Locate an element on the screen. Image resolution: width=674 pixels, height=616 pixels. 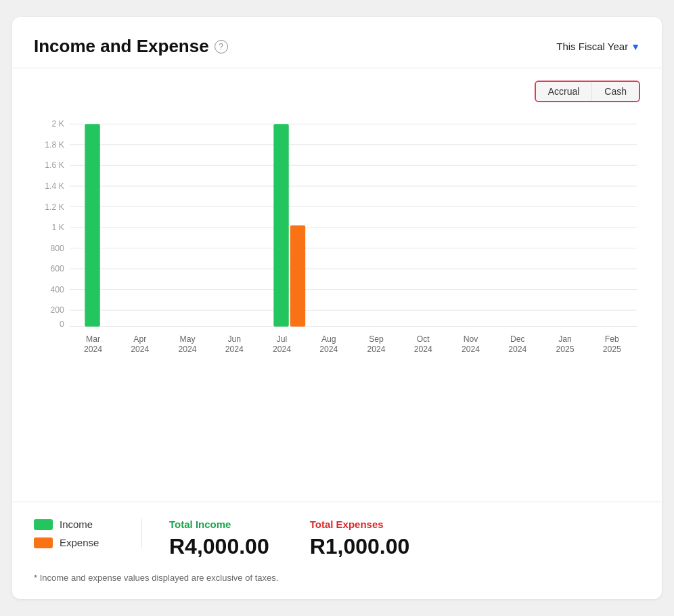
svg-text: Jun is located at coordinates (234, 339).